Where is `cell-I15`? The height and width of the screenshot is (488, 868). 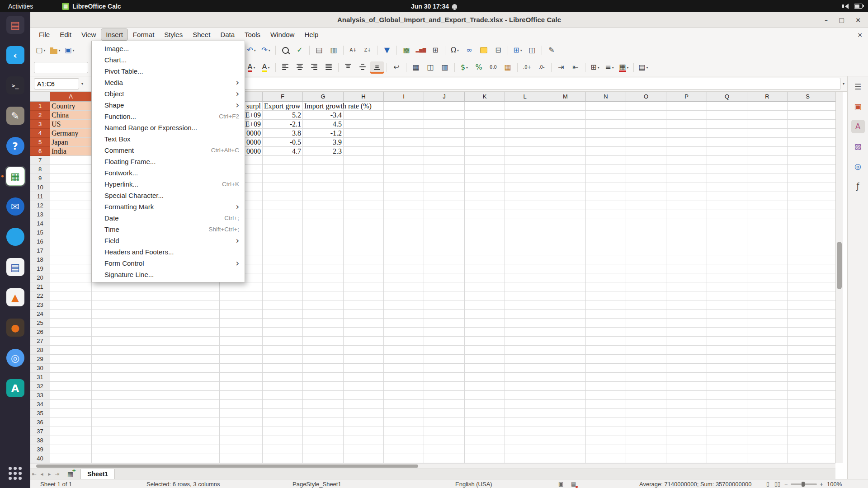
cell-I15 is located at coordinates (404, 233).